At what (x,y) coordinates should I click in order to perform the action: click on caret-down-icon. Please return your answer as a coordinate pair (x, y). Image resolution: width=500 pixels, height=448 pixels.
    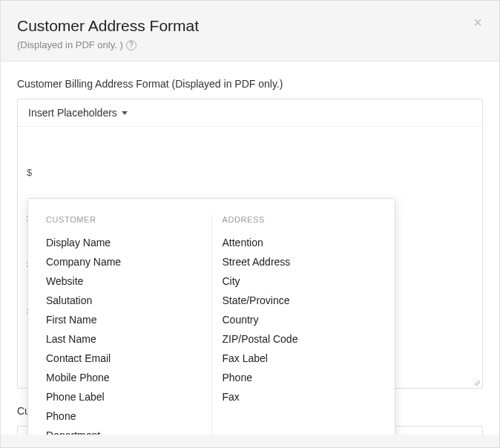
    Looking at the image, I should click on (125, 113).